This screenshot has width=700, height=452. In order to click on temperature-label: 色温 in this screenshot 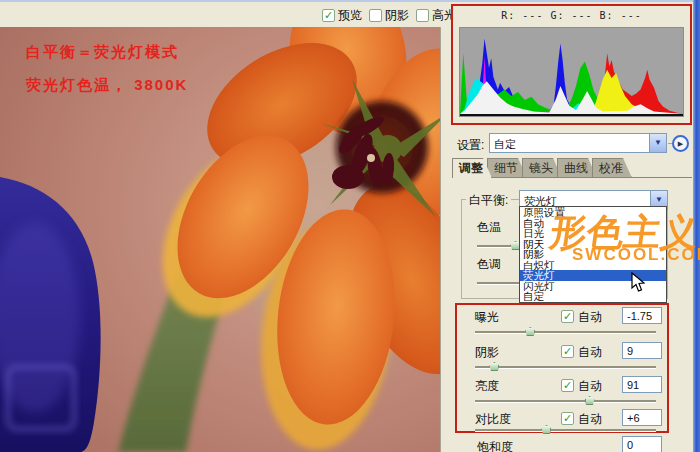, I will do `click(489, 228)`.